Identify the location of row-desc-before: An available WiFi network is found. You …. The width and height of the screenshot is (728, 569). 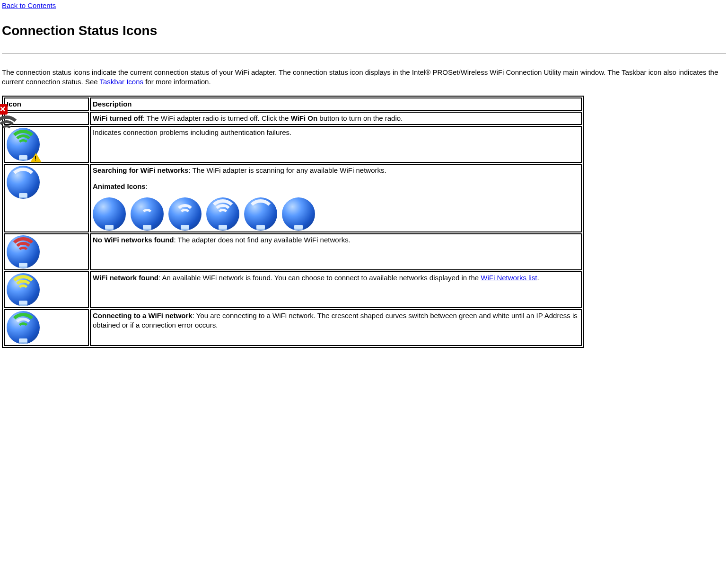
(322, 277).